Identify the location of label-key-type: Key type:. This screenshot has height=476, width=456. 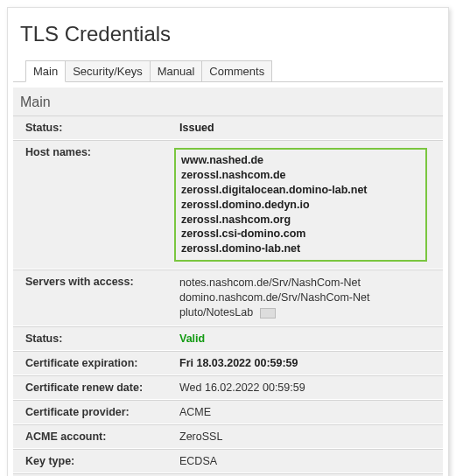
(96, 461).